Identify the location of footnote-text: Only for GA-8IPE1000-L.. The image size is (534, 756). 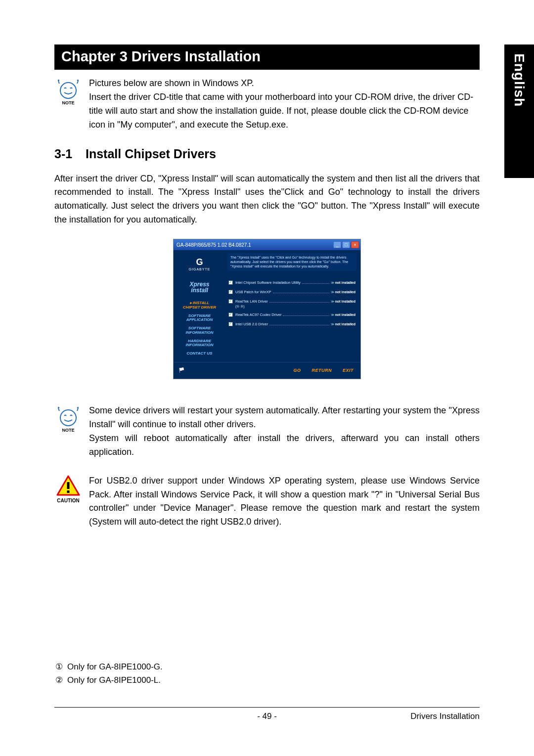
(114, 680).